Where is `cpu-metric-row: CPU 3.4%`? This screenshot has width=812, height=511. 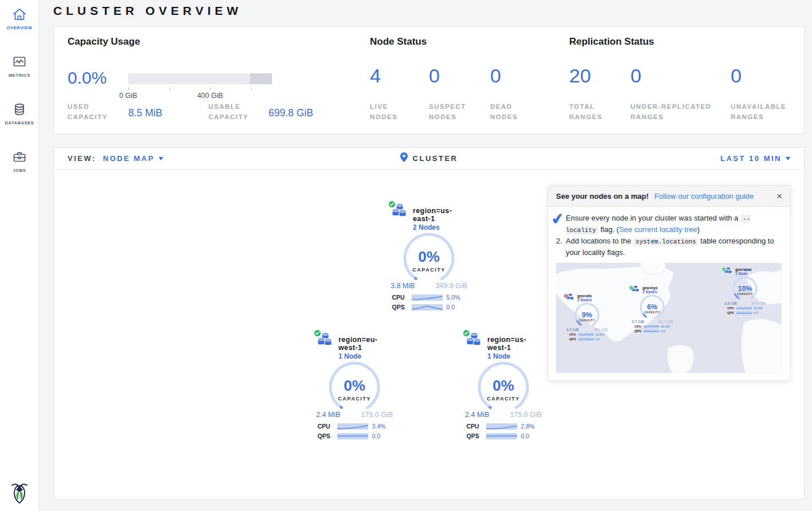
cpu-metric-row: CPU 3.4% is located at coordinates (354, 426).